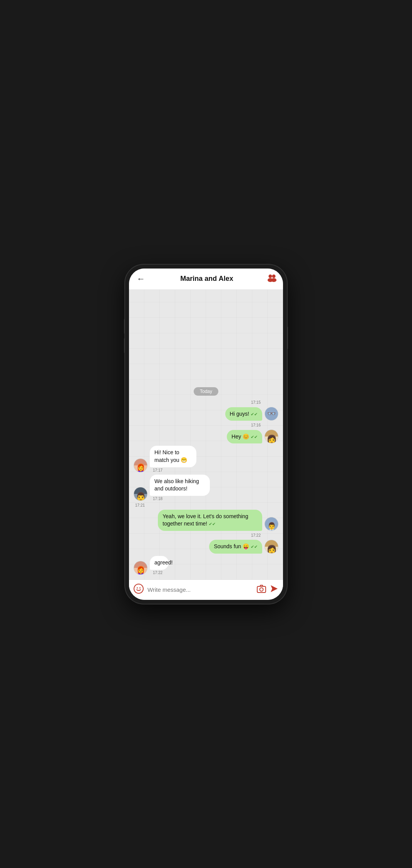 Image resolution: width=412 pixels, height=868 pixels. I want to click on table-row: 👩‍🦰 agreed! 17:22, so click(206, 566).